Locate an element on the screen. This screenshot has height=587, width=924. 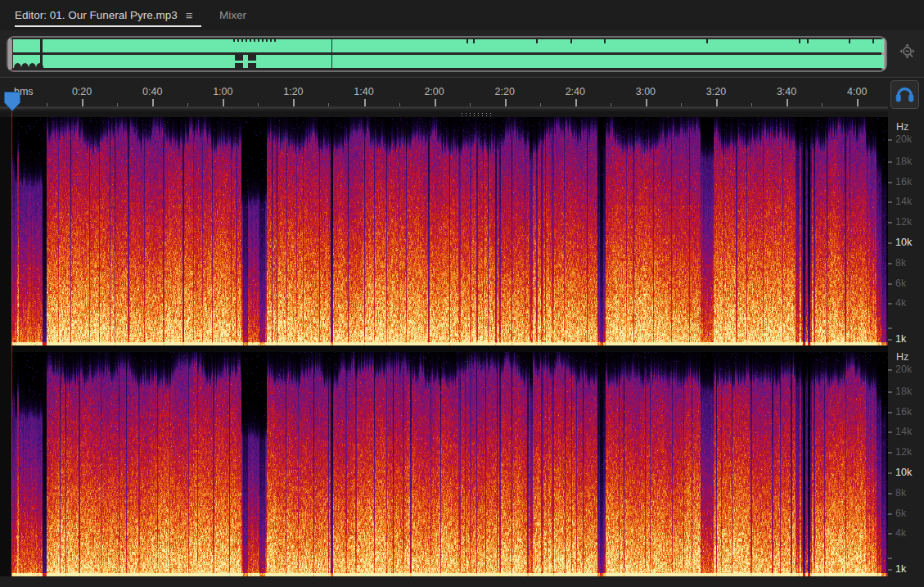
headphones-icon is located at coordinates (905, 95).